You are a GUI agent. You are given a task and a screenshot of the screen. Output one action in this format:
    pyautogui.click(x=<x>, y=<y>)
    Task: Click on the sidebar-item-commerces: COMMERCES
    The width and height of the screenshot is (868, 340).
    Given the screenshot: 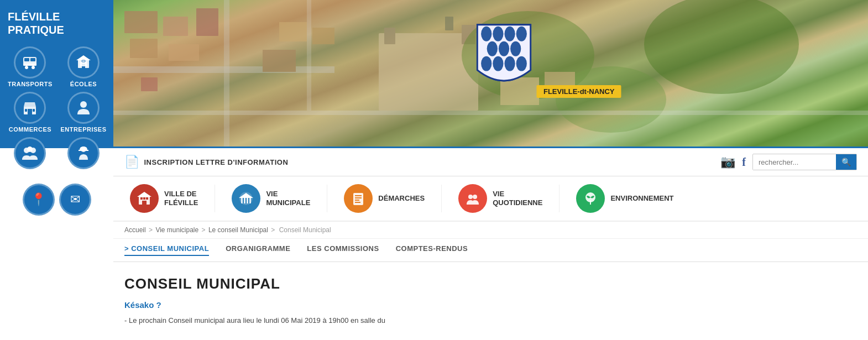 What is the action you would take?
    pyautogui.click(x=30, y=112)
    